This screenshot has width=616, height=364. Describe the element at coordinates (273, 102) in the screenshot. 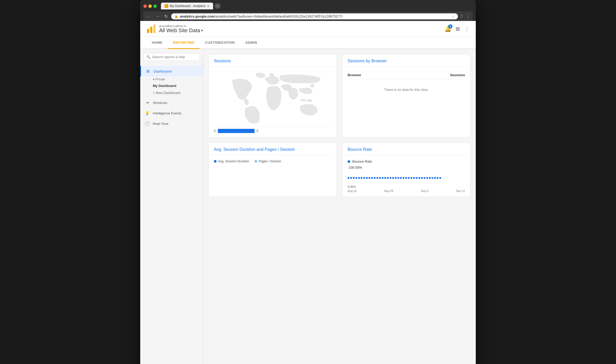

I see `sessions-widget-body: .land{fill:#d4d4d4;stroke:#aaa;stroke-wi…` at that location.